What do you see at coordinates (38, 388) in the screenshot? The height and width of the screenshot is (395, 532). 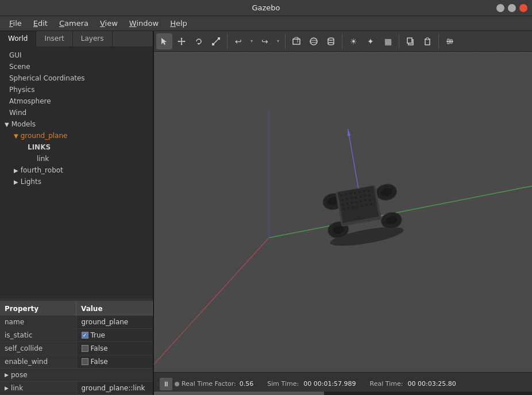 I see `prop-key-link: ▶ link` at bounding box center [38, 388].